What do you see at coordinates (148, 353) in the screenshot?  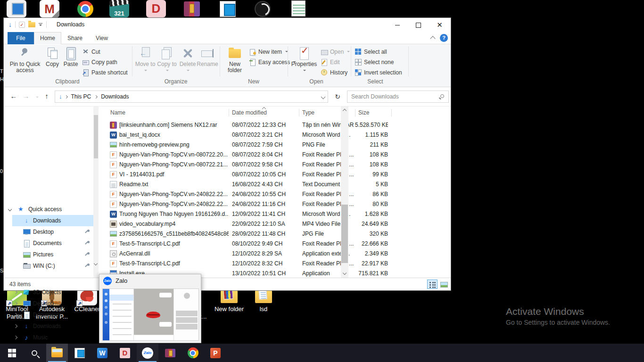 I see `zalo-taskbar-button: Zalo` at bounding box center [148, 353].